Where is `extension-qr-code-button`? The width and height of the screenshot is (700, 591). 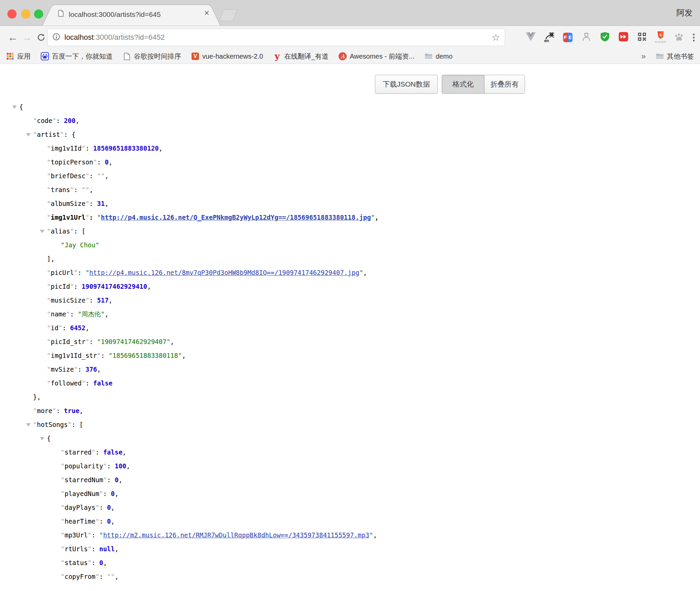 extension-qr-code-button is located at coordinates (642, 37).